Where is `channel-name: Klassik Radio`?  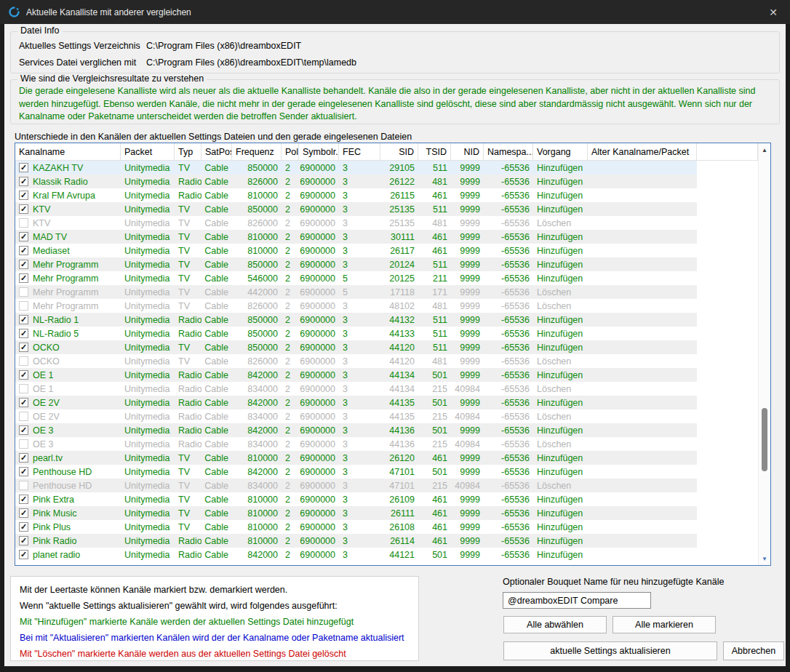
channel-name: Klassik Radio is located at coordinates (60, 182).